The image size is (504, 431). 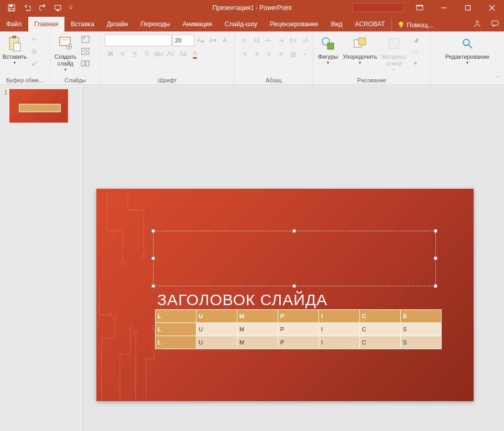 What do you see at coordinates (245, 40) in the screenshot?
I see `bullets-button: ≡·` at bounding box center [245, 40].